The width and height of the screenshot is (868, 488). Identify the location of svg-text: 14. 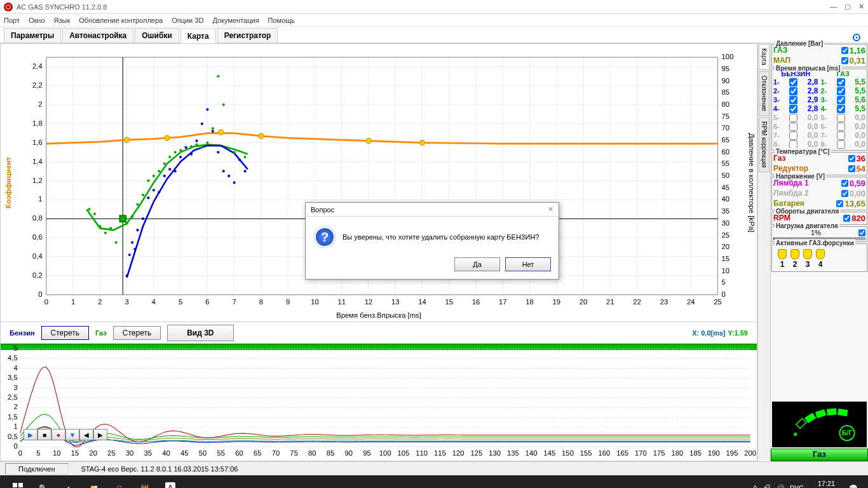
(422, 301).